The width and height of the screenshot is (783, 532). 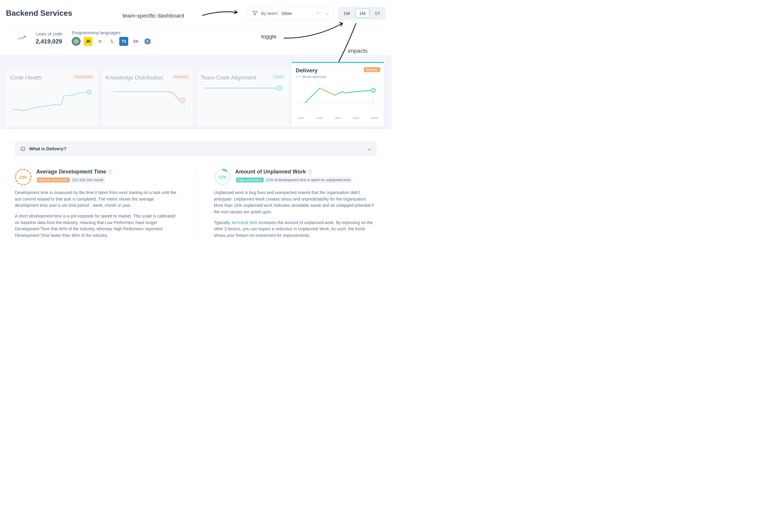 I want to click on time-range-toggle: 1W 1M 1Y, so click(x=362, y=13).